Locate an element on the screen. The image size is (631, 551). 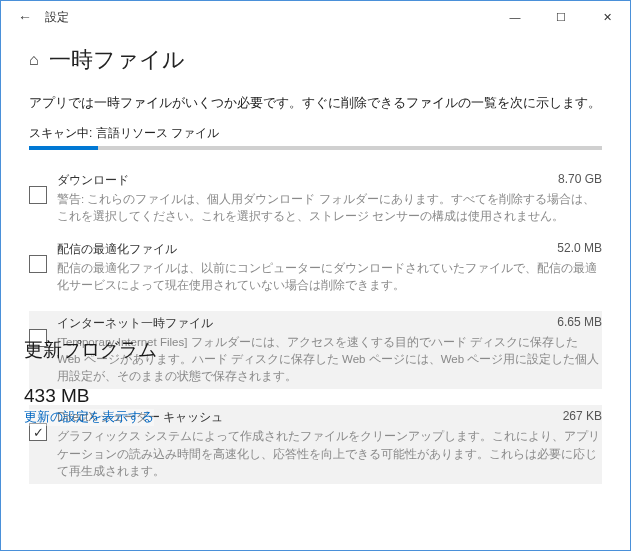
home-icon: ⌂ is located at coordinates (34, 60).